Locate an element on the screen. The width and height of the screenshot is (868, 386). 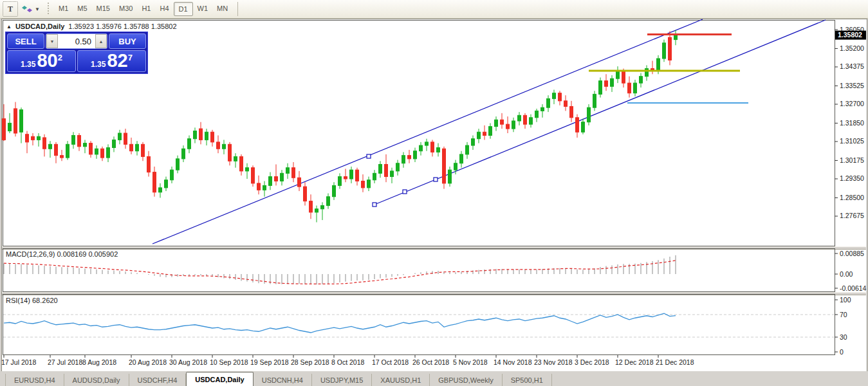
date-axis-label: 17 Jul 2018 is located at coordinates (19, 362).